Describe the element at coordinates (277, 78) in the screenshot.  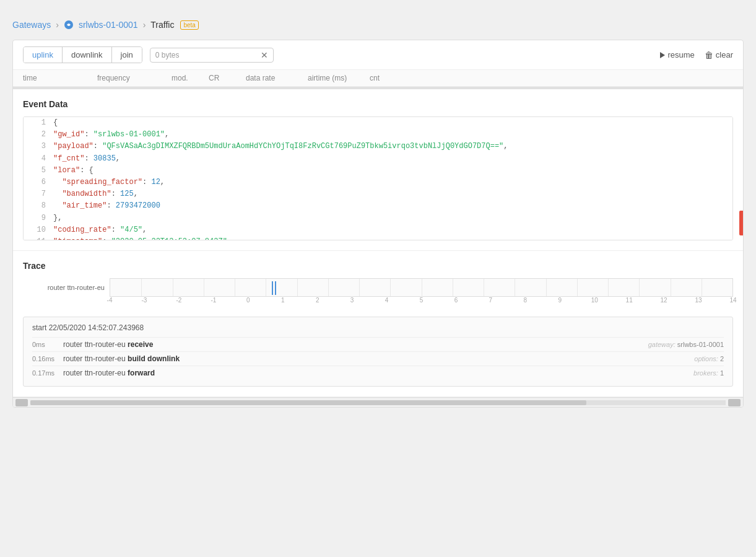
I see `col-data-rate: data rate` at that location.